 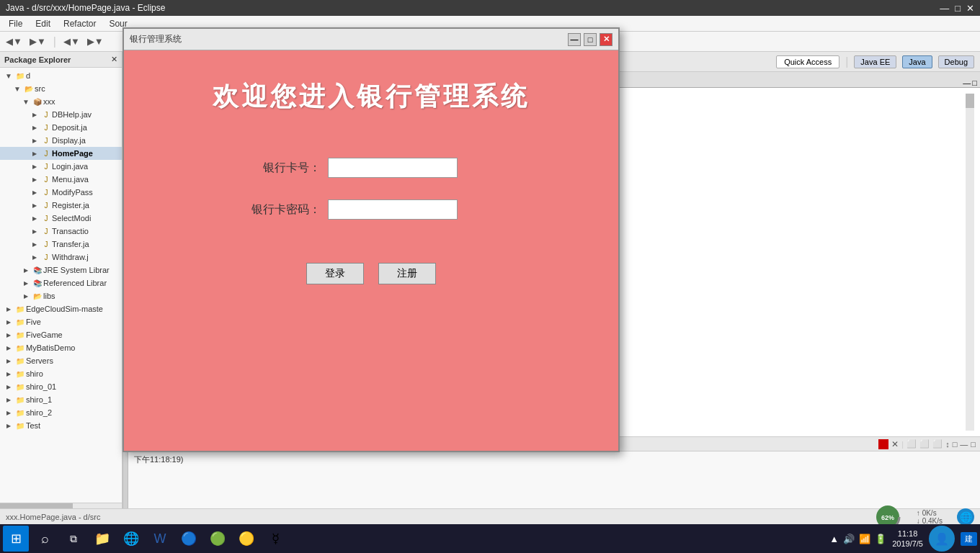 What do you see at coordinates (393, 168) in the screenshot?
I see `card-number-input` at bounding box center [393, 168].